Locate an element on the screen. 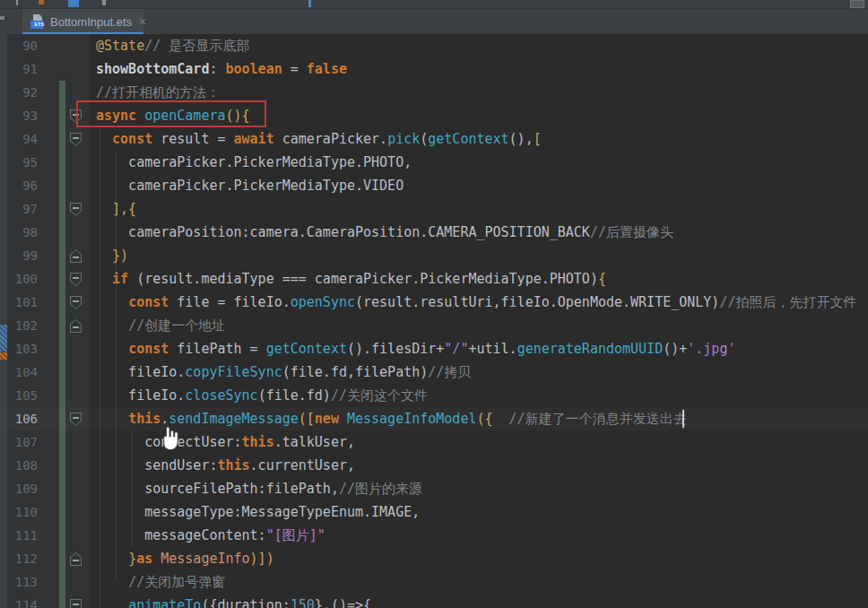 The image size is (868, 608). line-number: 97 is located at coordinates (19, 209).